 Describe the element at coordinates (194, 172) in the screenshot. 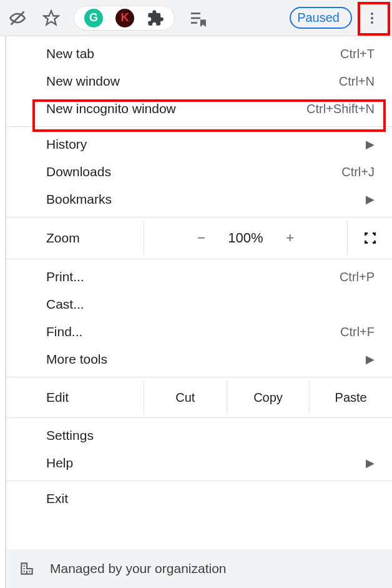

I see `menu-label: Downloads` at that location.